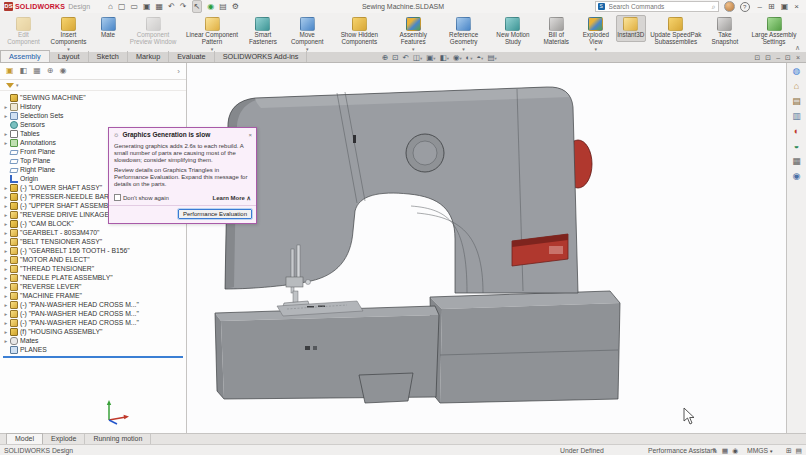  I want to click on exploded-view-button: Exploded View ▾, so click(596, 34).